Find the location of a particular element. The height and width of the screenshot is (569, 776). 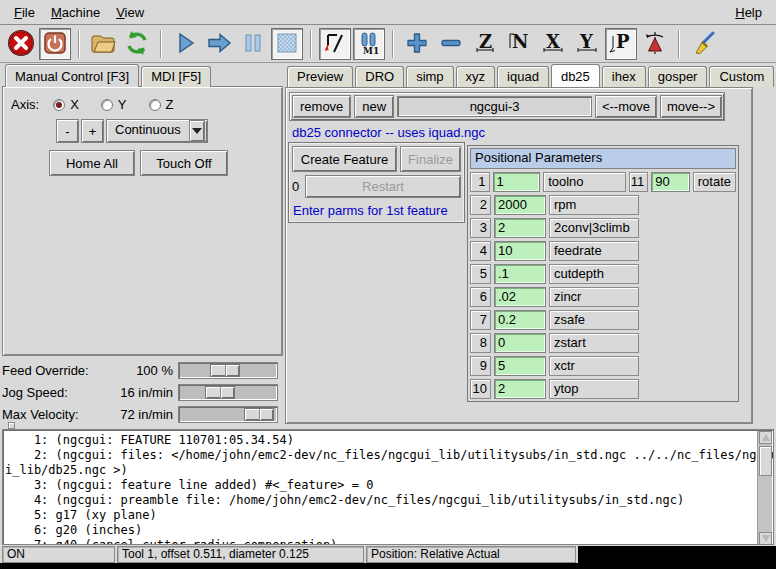

menu-file: File is located at coordinates (24, 12).